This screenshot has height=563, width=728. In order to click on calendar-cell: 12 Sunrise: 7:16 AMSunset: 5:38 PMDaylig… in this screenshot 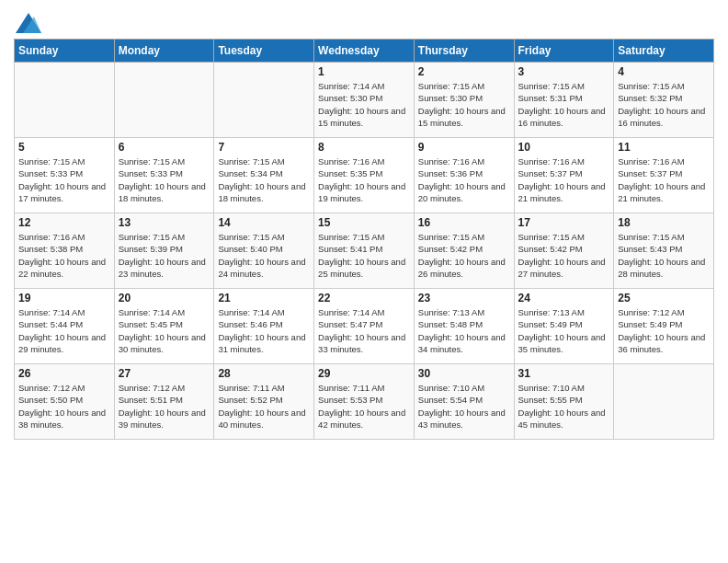, I will do `click(64, 251)`.